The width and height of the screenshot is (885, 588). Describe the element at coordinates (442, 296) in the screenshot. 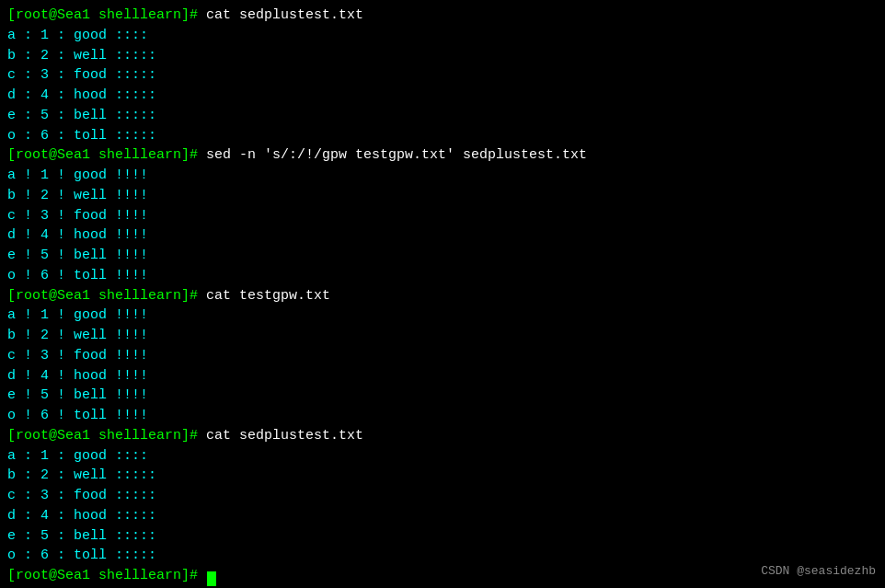

I see `line-15: [root@Sea1 shelllearn]# cat testgpw.txt` at that location.